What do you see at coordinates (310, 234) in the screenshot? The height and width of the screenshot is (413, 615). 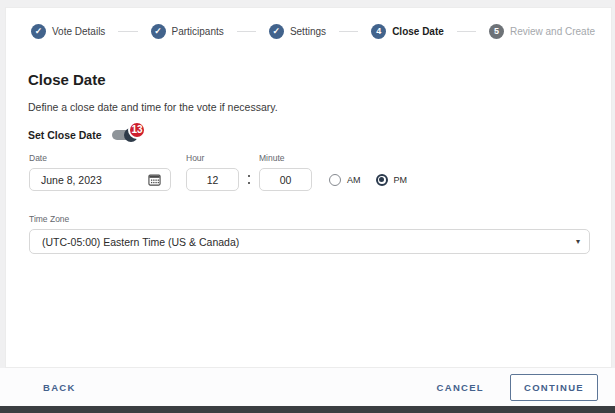 I see `timezone-field: Time Zone (UTC-05:00) Eastern Time (US &…` at bounding box center [310, 234].